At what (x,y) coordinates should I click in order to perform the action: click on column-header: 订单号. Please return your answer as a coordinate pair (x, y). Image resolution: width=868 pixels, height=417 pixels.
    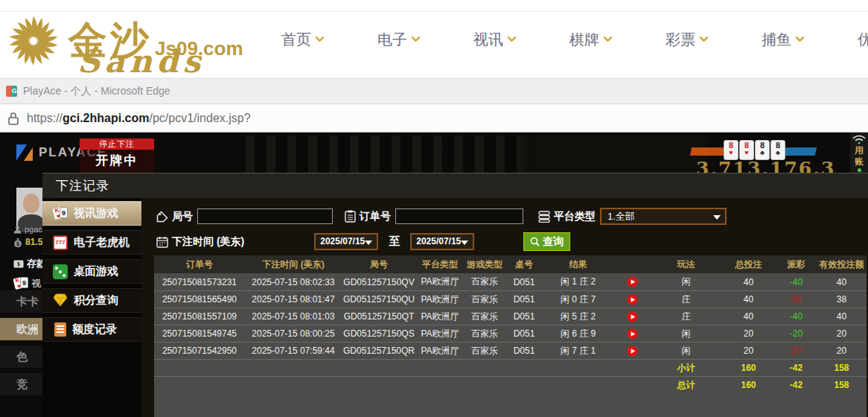
    Looking at the image, I should click on (200, 264).